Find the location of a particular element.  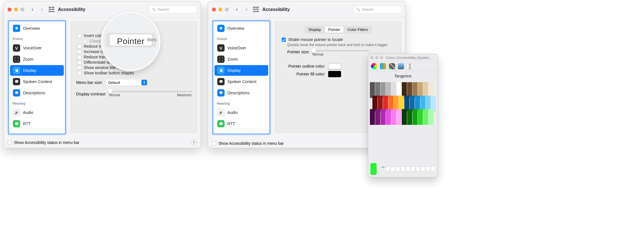

eyedropper-icon: 💉 is located at coordinates (381, 169).